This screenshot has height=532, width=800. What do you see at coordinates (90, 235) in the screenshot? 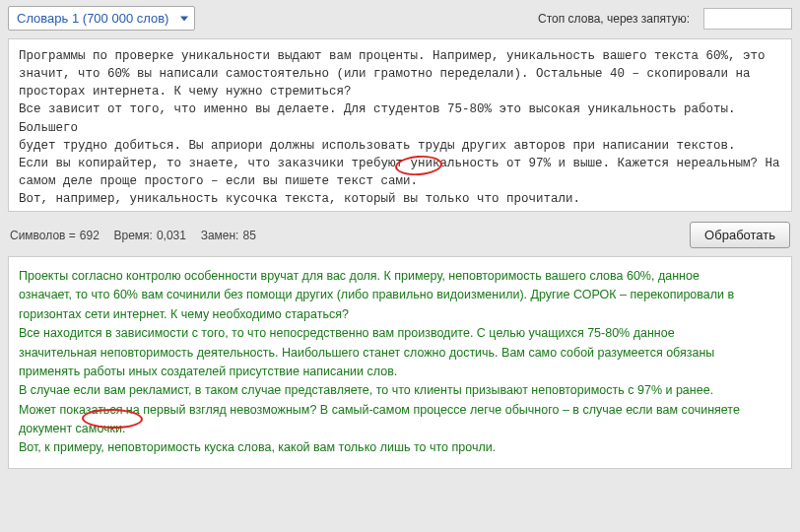
I see `chars-value: 692` at bounding box center [90, 235].